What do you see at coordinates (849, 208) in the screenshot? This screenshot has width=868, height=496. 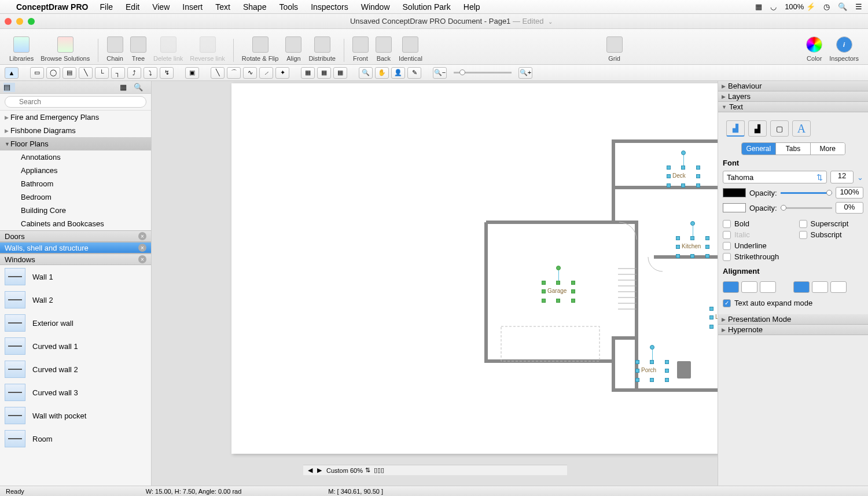 I see `bg-opacity-value: 0%` at bounding box center [849, 208].